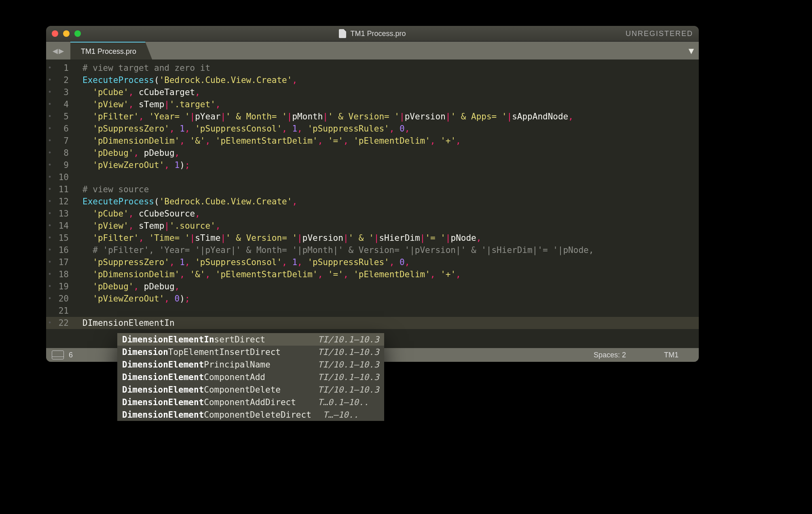  I want to click on line-number: 10, so click(62, 177).